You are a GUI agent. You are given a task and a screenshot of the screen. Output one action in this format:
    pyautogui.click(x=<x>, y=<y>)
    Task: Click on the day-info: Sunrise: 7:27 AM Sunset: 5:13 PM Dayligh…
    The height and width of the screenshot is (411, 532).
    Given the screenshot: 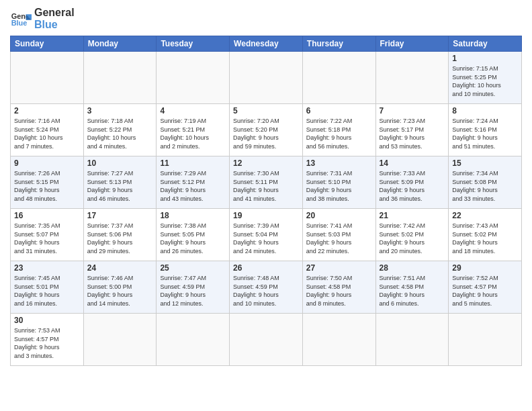 What is the action you would take?
    pyautogui.click(x=120, y=186)
    